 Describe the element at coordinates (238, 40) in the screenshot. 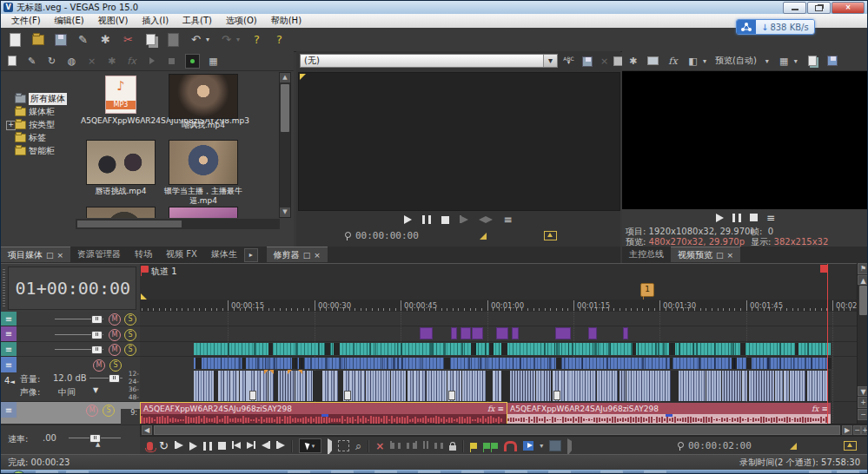

I see `redo-dropdown: ▾` at that location.